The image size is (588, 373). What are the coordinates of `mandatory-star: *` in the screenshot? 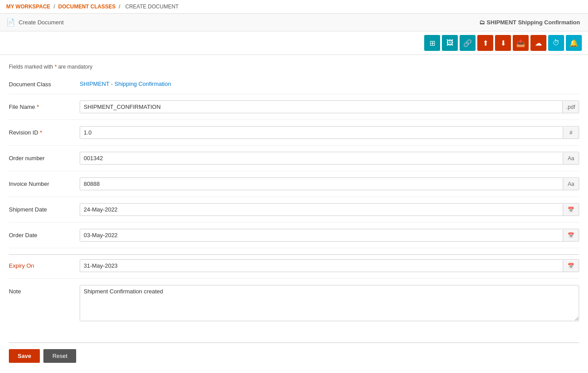 It's located at (56, 67).